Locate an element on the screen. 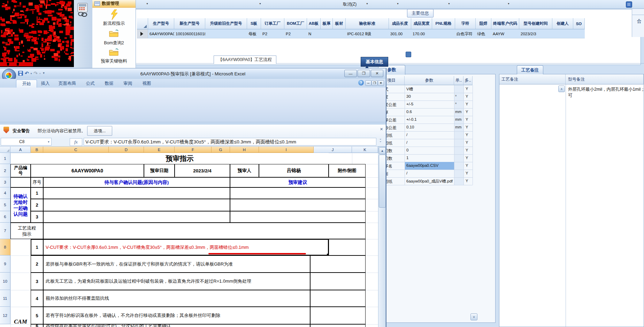 This screenshot has height=327, width=644. confirm-header-cell: 待与客户确认问题(原因与内容) is located at coordinates (137, 182).